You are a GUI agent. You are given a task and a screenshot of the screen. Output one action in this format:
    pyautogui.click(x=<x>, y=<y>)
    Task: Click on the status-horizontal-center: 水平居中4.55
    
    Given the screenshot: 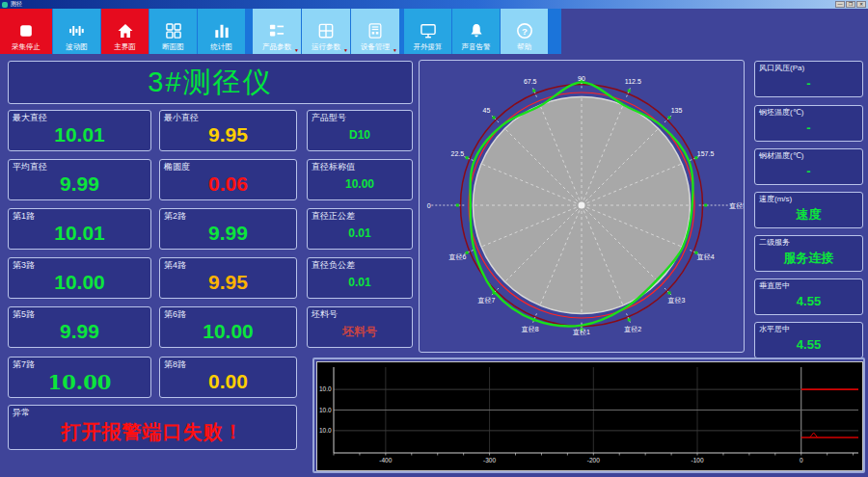 What is the action you would take?
    pyautogui.click(x=808, y=340)
    